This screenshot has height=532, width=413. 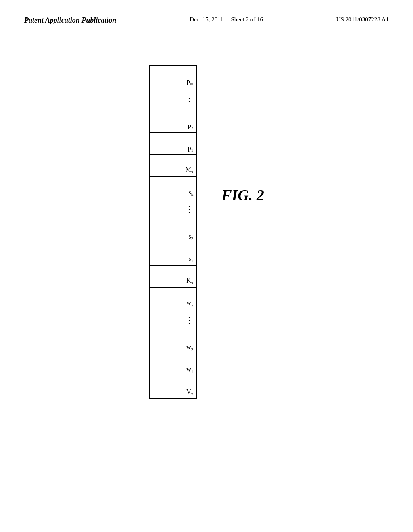 I want to click on stack-row-dots-bot: ⋮, so click(x=173, y=321).